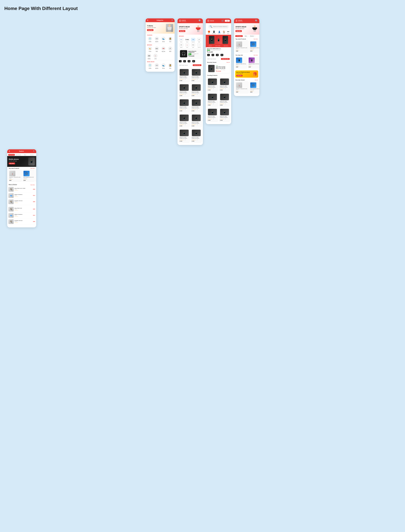 The width and height of the screenshot is (405, 532). What do you see at coordinates (33, 185) in the screenshot?
I see `kitchen-view-more: View More` at bounding box center [33, 185].